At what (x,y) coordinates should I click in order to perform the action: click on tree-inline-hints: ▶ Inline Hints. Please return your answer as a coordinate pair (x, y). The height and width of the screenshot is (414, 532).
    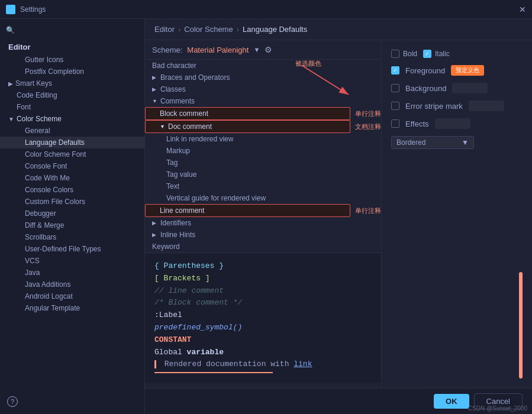
    Looking at the image, I should click on (263, 235).